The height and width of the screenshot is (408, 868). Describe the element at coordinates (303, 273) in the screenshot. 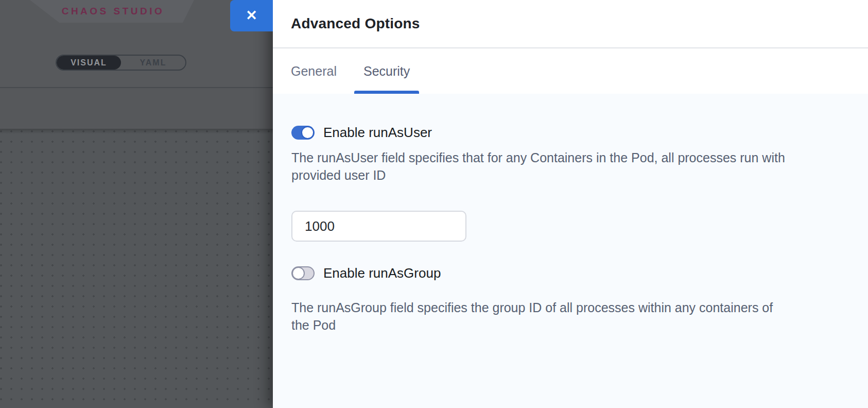

I see `run-as-group-toggle` at that location.